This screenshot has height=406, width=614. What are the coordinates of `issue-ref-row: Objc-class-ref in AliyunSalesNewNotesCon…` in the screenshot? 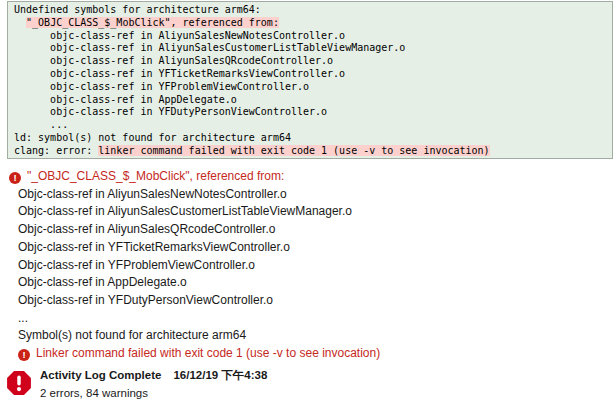 It's located at (316, 195).